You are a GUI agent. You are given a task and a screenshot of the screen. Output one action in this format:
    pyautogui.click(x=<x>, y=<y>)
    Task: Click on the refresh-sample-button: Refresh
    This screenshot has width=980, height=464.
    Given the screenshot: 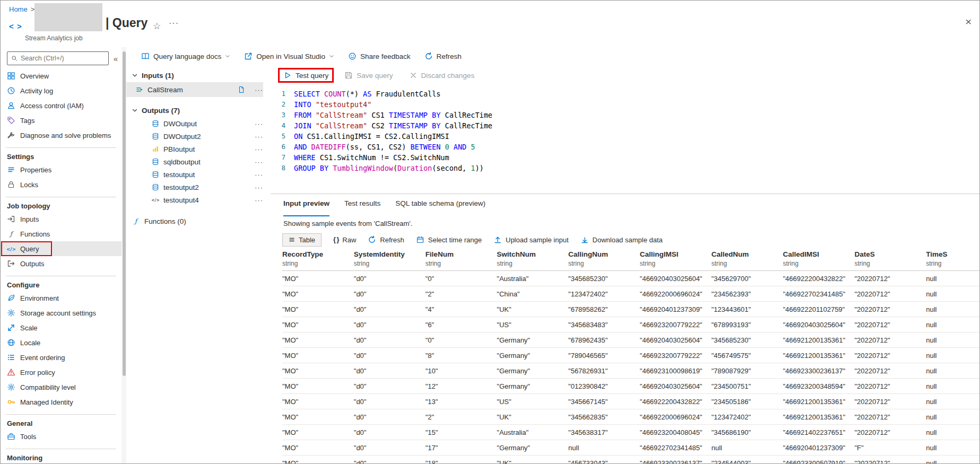 What is the action you would take?
    pyautogui.click(x=386, y=240)
    